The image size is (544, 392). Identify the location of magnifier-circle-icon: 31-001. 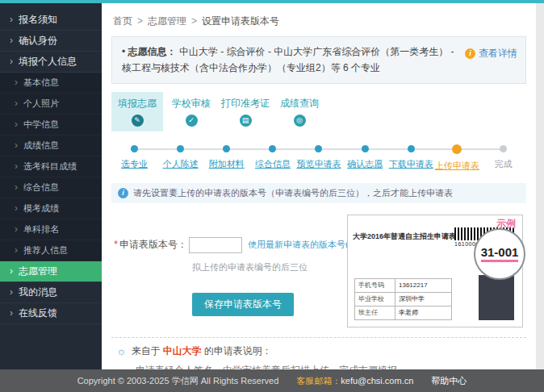
(500, 254).